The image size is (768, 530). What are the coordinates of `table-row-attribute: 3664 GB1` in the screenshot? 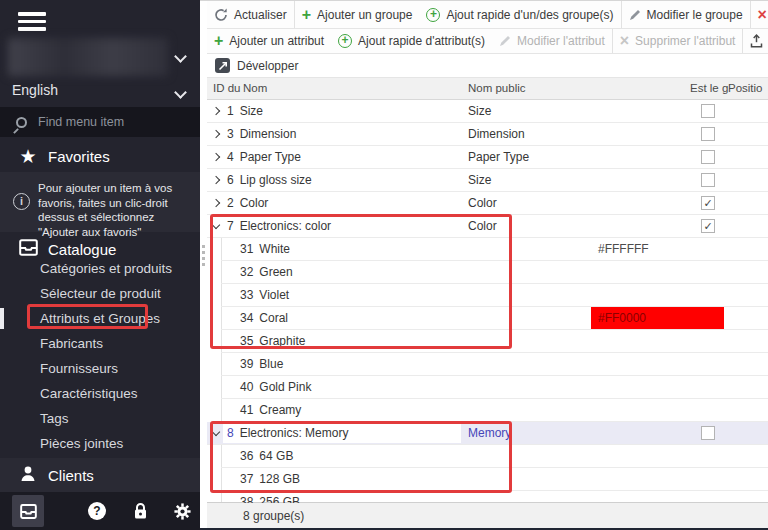 It's located at (488, 456).